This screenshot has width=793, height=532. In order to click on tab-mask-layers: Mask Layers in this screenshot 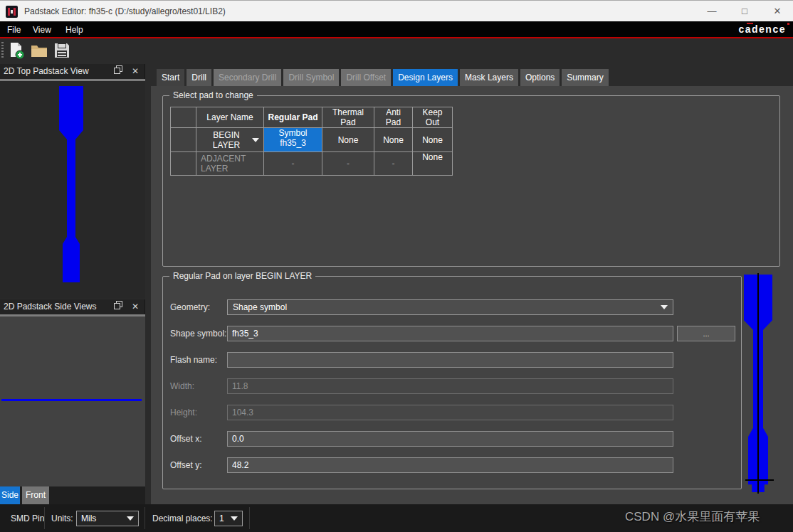, I will do `click(489, 78)`.